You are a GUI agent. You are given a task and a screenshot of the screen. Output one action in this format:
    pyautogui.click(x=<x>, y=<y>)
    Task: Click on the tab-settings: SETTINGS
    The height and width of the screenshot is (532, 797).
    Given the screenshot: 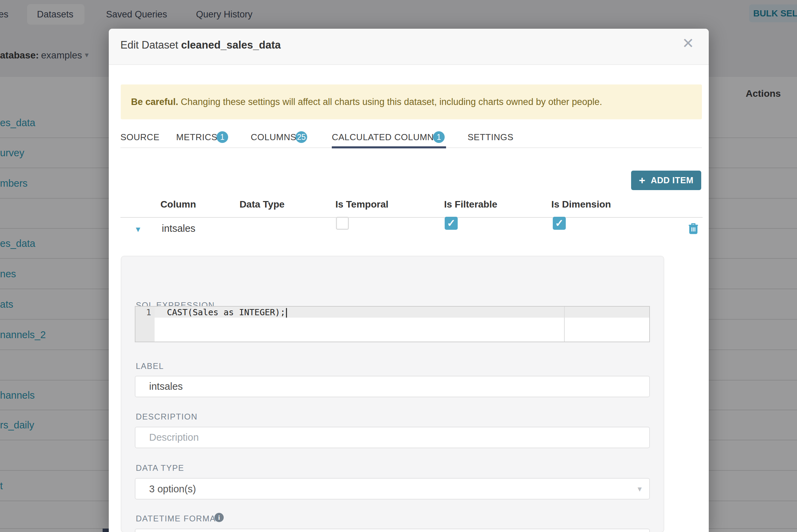 What is the action you would take?
    pyautogui.click(x=491, y=137)
    